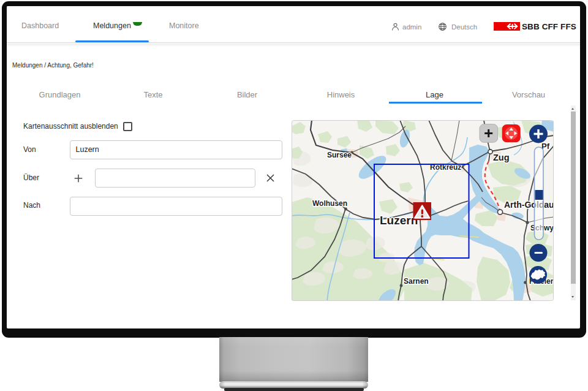  Describe the element at coordinates (399, 221) in the screenshot. I see `svg-text: Luzern` at that location.